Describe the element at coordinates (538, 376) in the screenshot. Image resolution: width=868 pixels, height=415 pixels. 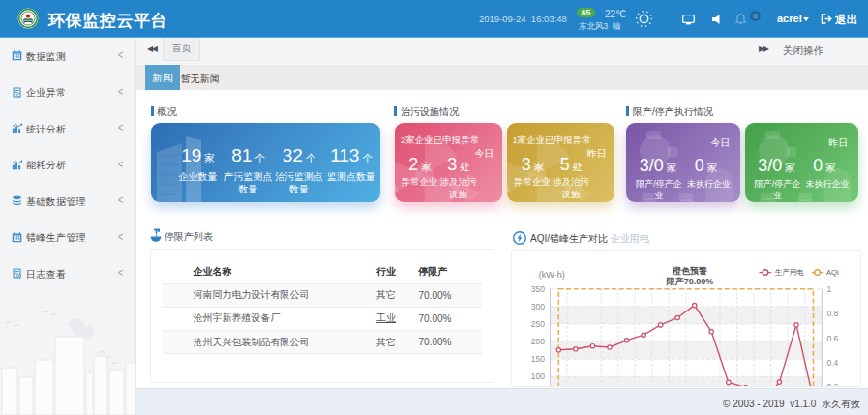
I see `svg-text: 100` at that location.